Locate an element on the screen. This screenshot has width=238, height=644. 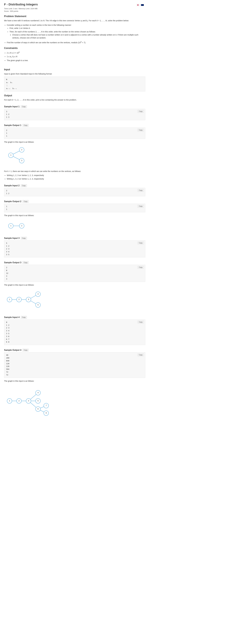
sample-1-extra-list: Writing 1, 2, 3 on Vertex 1, 2, 3, respe… is located at coordinates (76, 177).